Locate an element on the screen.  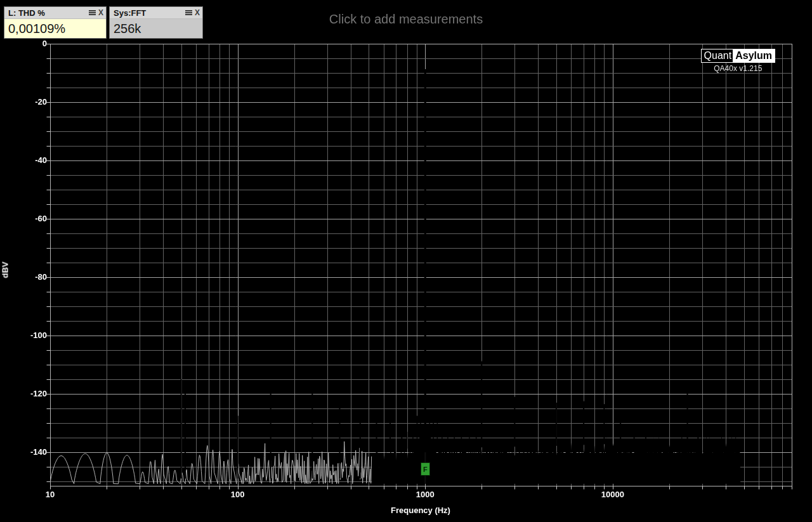
measurement-tile-thd: L: THD % X 0,00109% is located at coordinates (55, 23).